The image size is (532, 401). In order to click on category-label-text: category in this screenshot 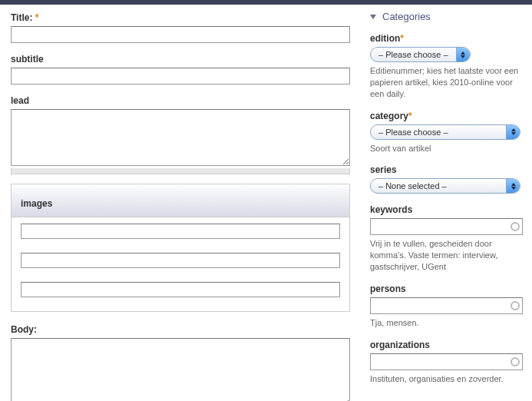, I will do `click(389, 116)`.